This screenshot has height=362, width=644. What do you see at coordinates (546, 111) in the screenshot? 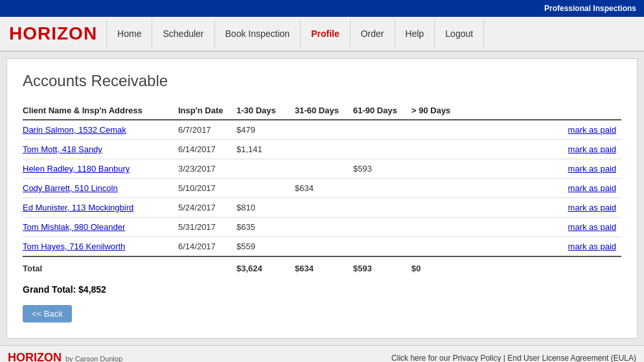
I see `col-action` at bounding box center [546, 111].